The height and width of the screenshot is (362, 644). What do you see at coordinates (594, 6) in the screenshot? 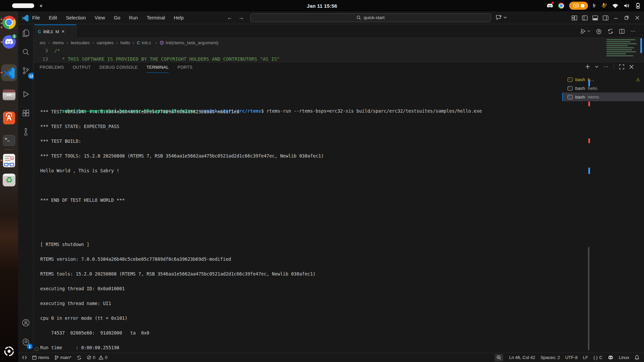
I see `keyboard-layout-indicator: fr` at bounding box center [594, 6].